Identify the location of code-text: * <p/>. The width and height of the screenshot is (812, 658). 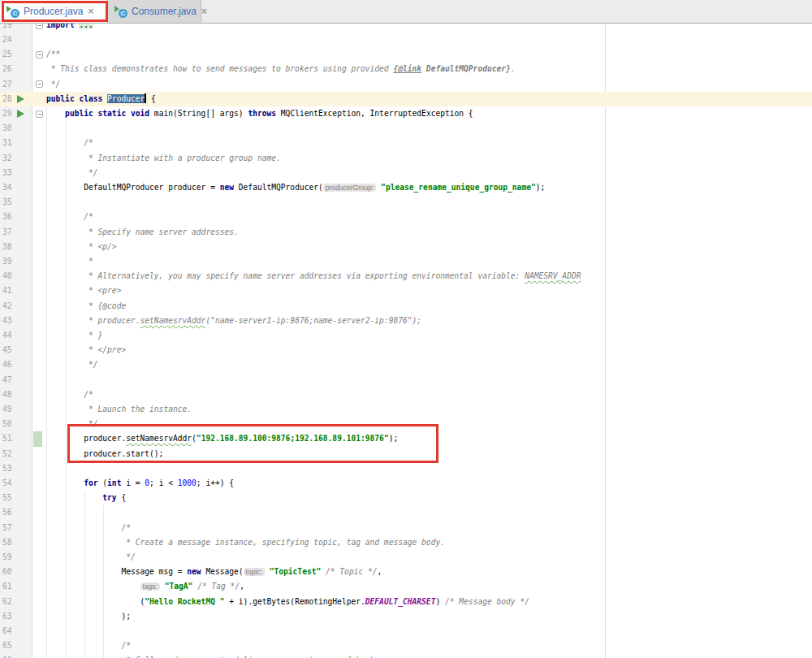
(81, 247).